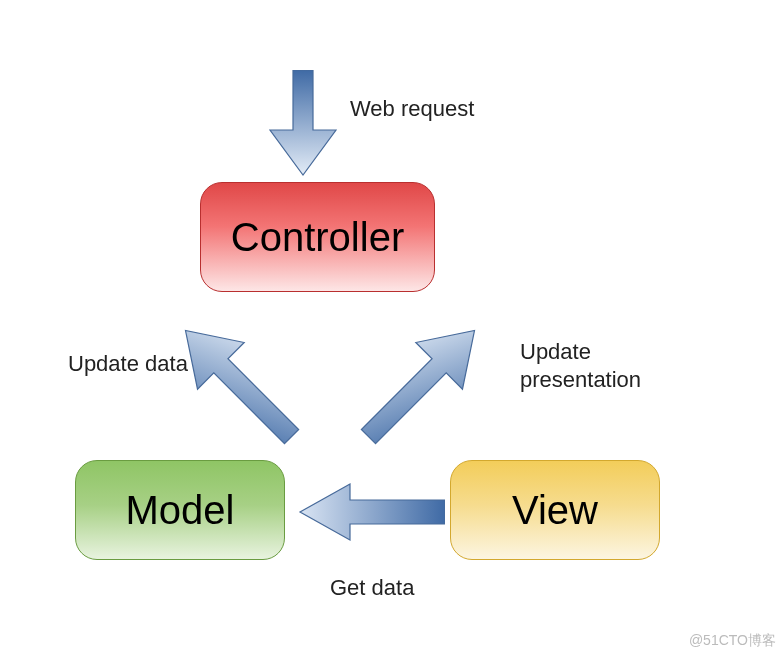  Describe the element at coordinates (303, 125) in the screenshot. I see `arrow-web-request-icon` at that location.